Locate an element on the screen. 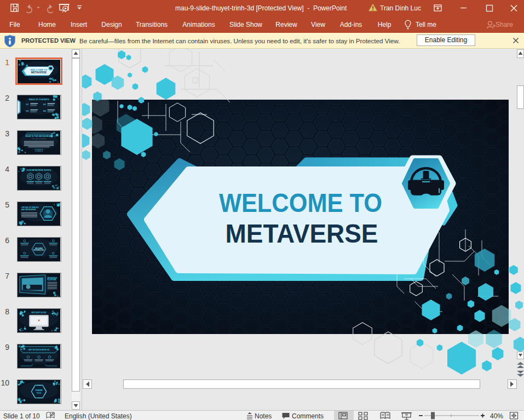 The width and height of the screenshot is (524, 420). svg-text: YOU is located at coordinates (39, 393).